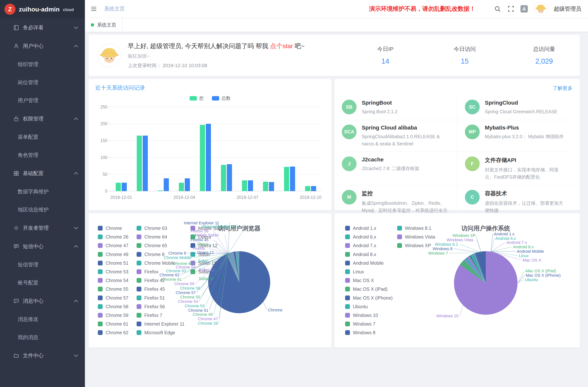 The width and height of the screenshot is (588, 387). What do you see at coordinates (113, 332) in the screenshot?
I see `legend-item-chrome-62: Chrome 62` at bounding box center [113, 332].